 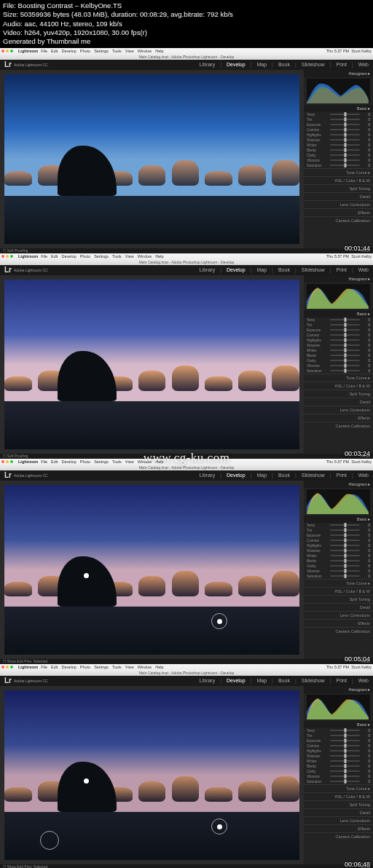 What do you see at coordinates (338, 762) in the screenshot?
I see `slider-whites: Whites0` at bounding box center [338, 762].